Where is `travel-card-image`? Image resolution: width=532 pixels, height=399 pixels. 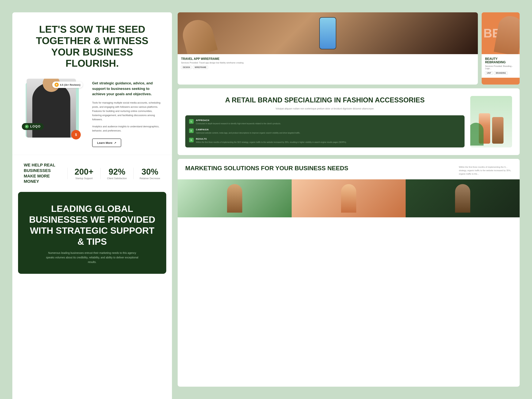
travel-card-image is located at coordinates (328, 33).